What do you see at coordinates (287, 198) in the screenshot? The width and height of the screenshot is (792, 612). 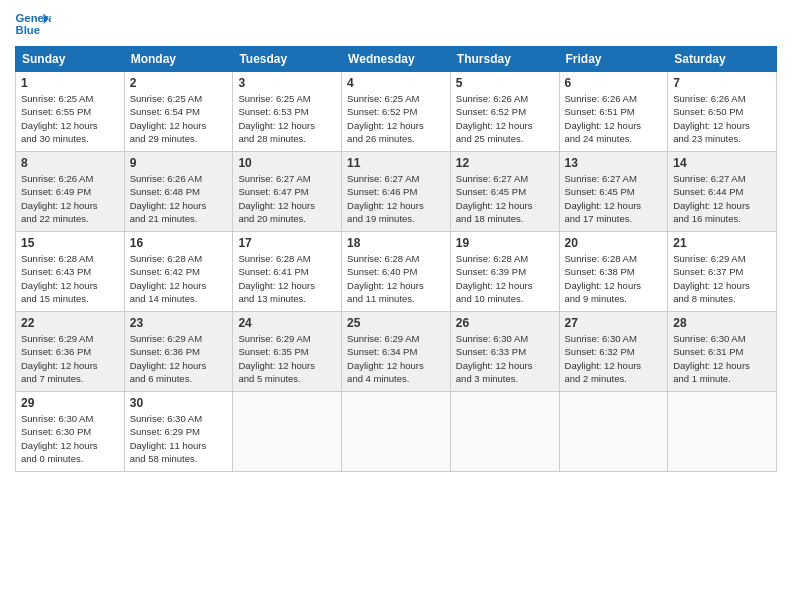 I see `day-info: Sunrise: 6:27 AM Sunset: 6:47 PM Dayligh…` at bounding box center [287, 198].